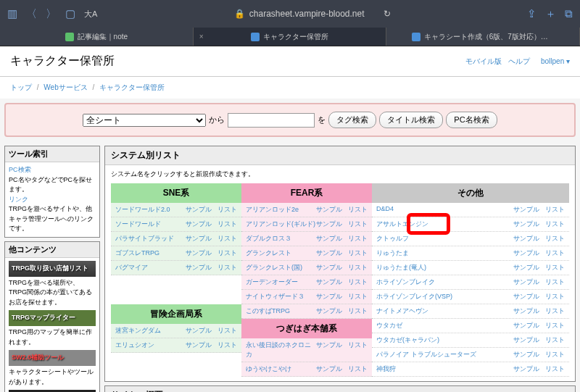 The height and width of the screenshot is (392, 580). What do you see at coordinates (281, 283) in the screenshot?
I see `system-link: ガーデンオーダー` at bounding box center [281, 283].